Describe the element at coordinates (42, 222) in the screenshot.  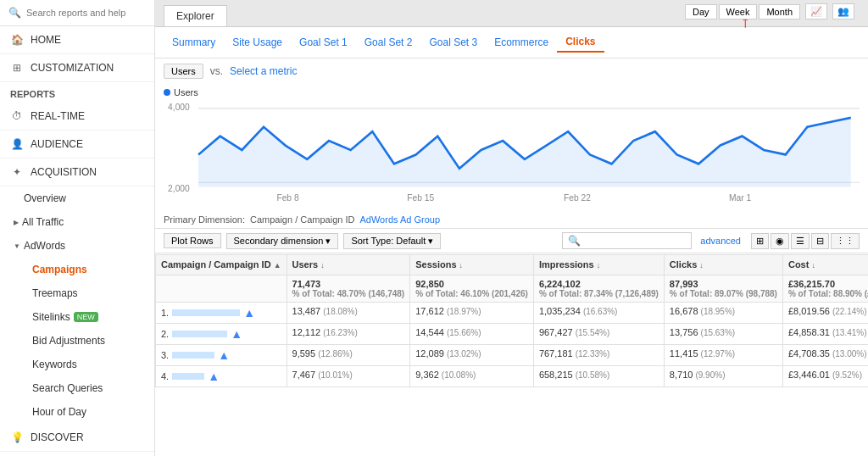
I see `all-traffic-label: All Traffic` at that location.